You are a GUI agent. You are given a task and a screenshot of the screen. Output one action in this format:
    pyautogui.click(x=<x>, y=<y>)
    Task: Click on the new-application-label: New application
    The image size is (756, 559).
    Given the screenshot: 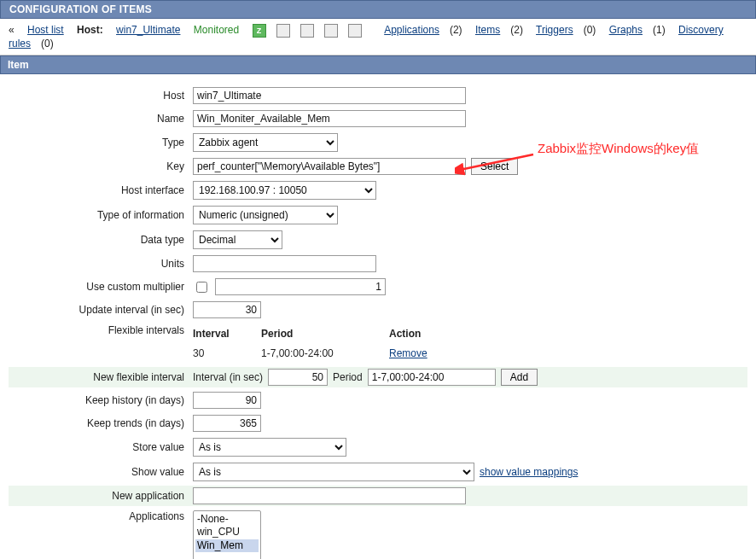 What is the action you would take?
    pyautogui.click(x=101, y=496)
    